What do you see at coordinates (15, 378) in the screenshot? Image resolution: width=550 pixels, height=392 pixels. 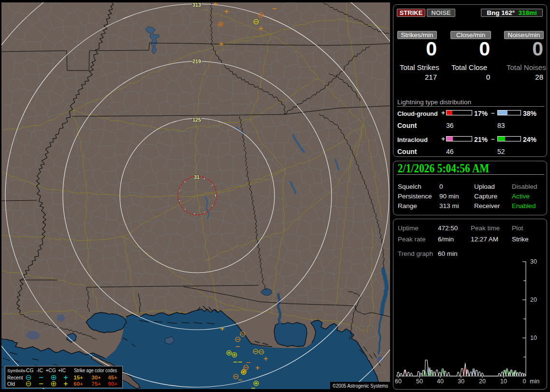 I see `svg-text: Recent` at bounding box center [15, 378].